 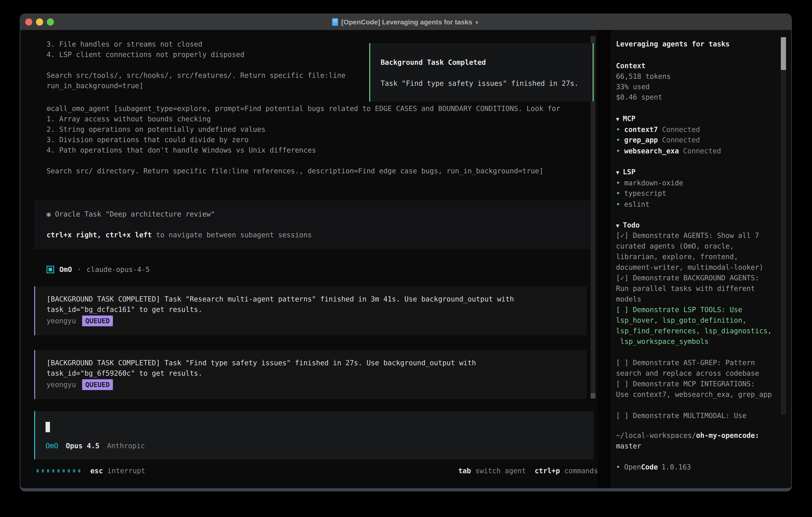 What do you see at coordinates (656, 435) in the screenshot?
I see `workspace-path-prefix: ~/local-workspaces/` at bounding box center [656, 435].